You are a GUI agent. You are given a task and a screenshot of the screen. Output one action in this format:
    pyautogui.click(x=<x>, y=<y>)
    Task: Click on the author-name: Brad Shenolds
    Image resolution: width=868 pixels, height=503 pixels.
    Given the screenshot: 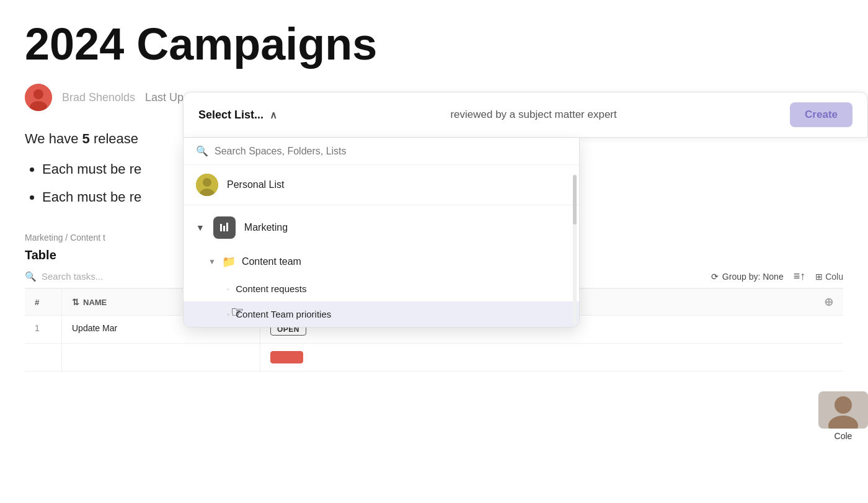 What is the action you would take?
    pyautogui.click(x=99, y=98)
    